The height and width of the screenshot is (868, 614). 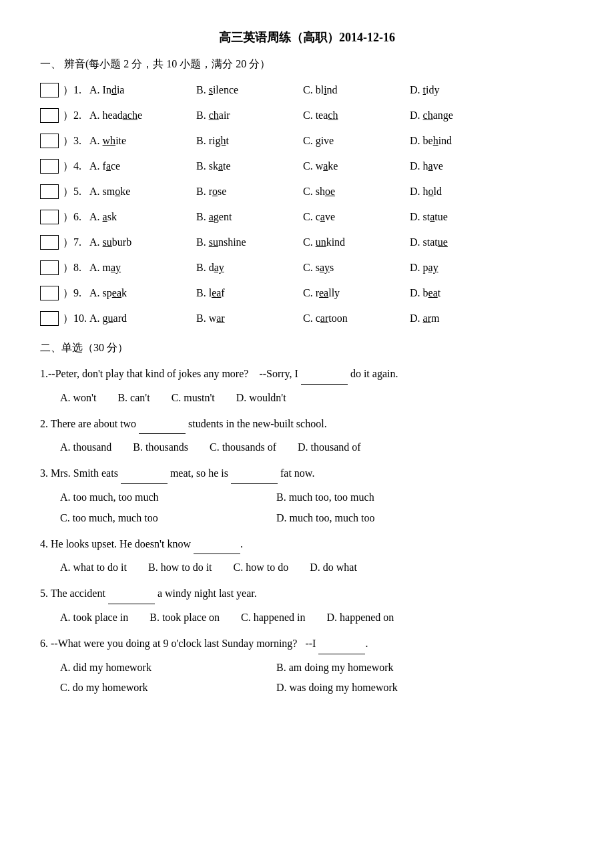 I want to click on question-4: 4. He looks upset. He doesn't know ., so click(x=307, y=545).